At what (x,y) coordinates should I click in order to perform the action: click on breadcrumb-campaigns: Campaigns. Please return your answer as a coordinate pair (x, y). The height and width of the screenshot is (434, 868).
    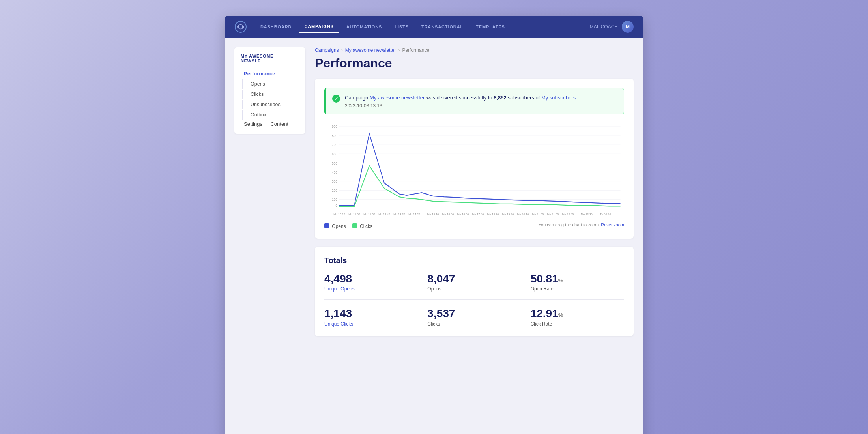
    Looking at the image, I should click on (327, 50).